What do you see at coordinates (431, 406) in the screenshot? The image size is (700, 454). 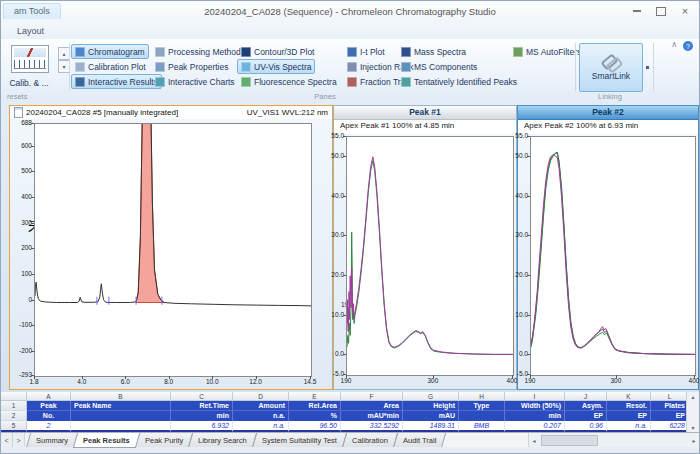 I see `header-cell-G: Height` at bounding box center [431, 406].